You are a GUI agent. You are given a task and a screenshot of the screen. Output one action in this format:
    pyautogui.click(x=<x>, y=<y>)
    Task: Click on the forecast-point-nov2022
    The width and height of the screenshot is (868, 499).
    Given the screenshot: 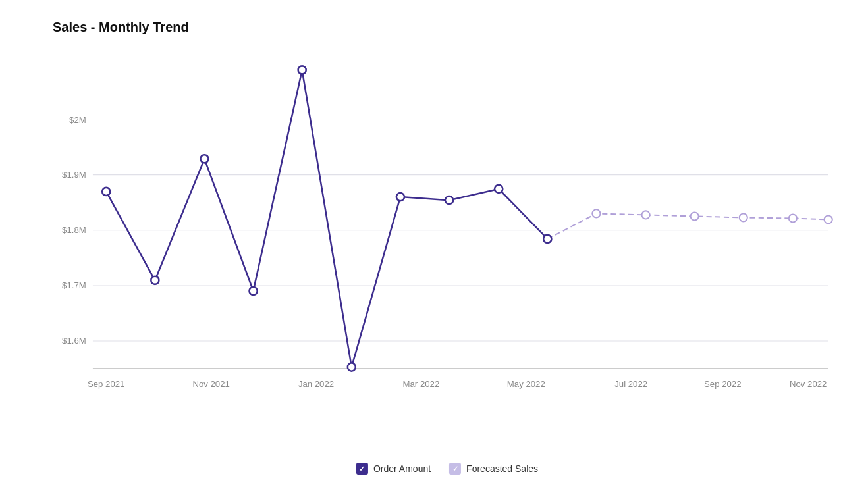 What is the action you would take?
    pyautogui.click(x=793, y=218)
    